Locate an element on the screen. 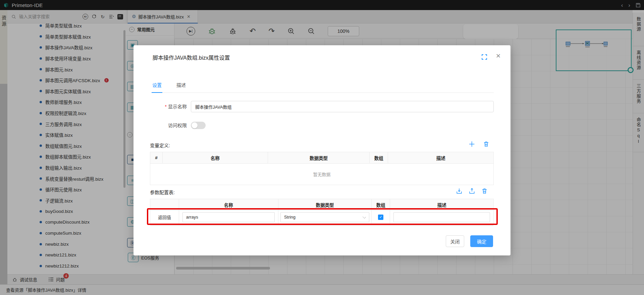  param-description-input is located at coordinates (441, 217).